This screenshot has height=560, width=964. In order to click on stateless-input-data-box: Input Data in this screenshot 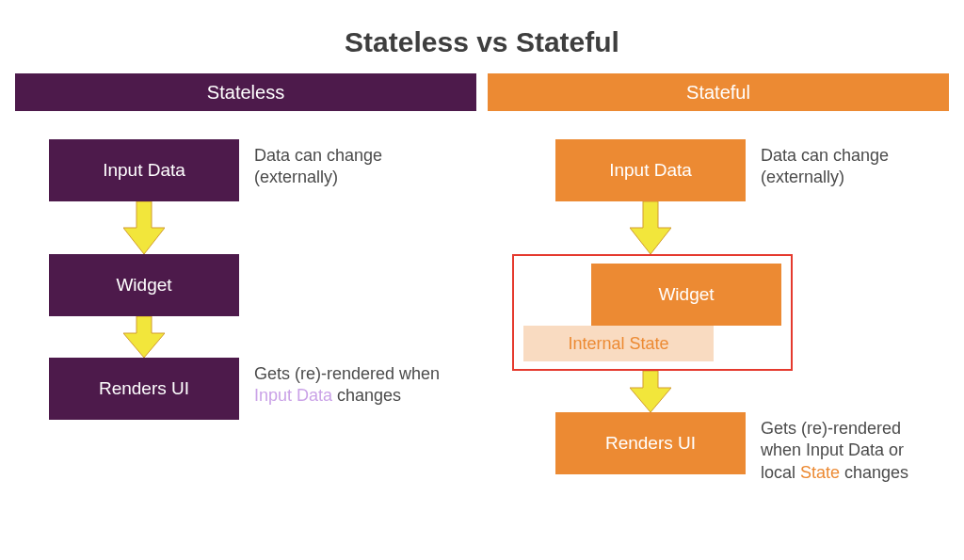, I will do `click(144, 170)`.